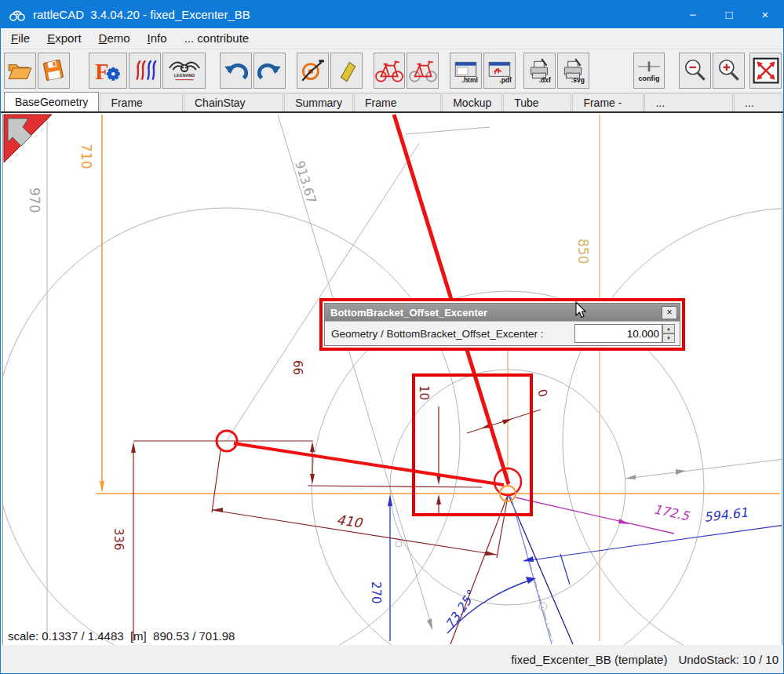 This screenshot has width=784, height=674. What do you see at coordinates (20, 38) in the screenshot?
I see `menu-file: File` at bounding box center [20, 38].